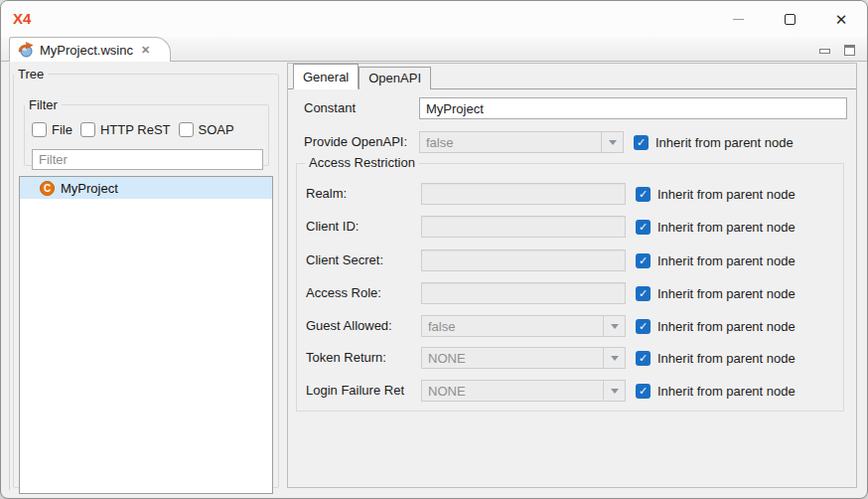 The height and width of the screenshot is (499, 868). What do you see at coordinates (790, 19) in the screenshot?
I see `window-controls: ✕` at bounding box center [790, 19].